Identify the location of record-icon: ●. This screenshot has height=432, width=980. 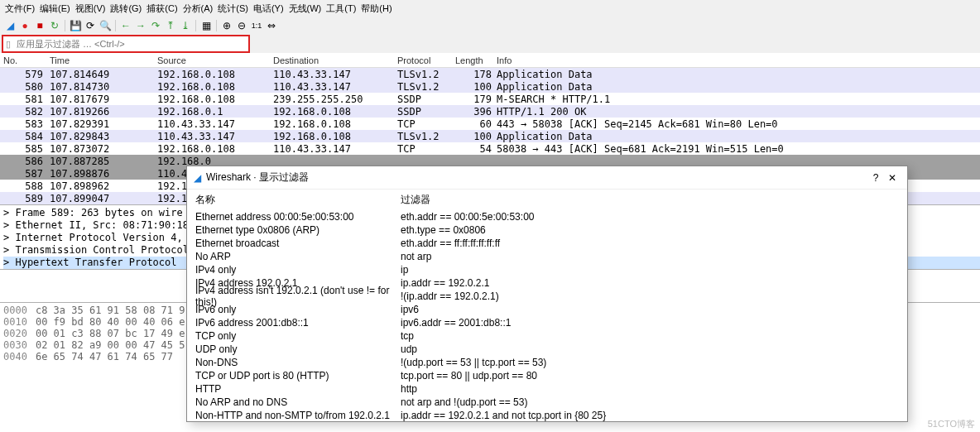
(25, 26).